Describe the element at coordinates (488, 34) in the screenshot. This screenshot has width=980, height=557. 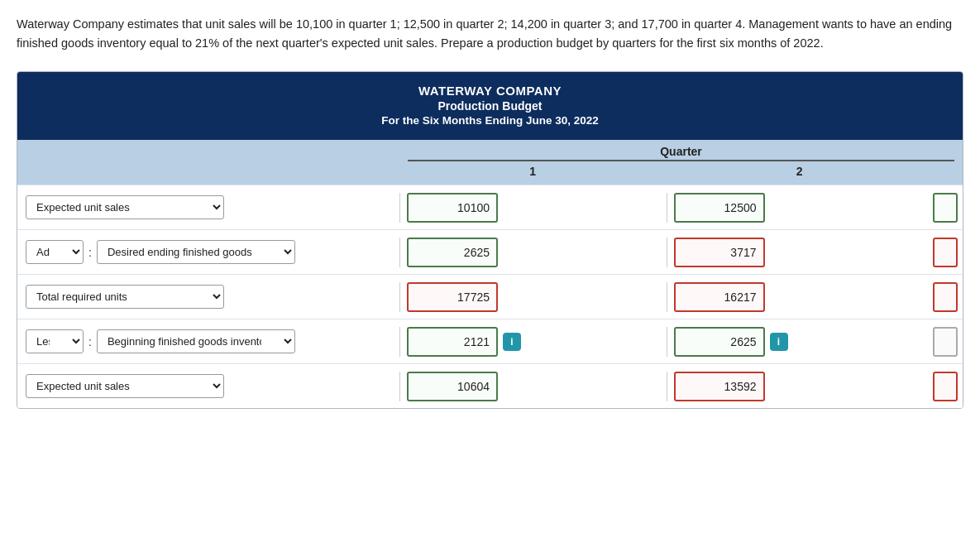
I see `intro-paragraph: Waterway Company estimates that unit sal…` at that location.